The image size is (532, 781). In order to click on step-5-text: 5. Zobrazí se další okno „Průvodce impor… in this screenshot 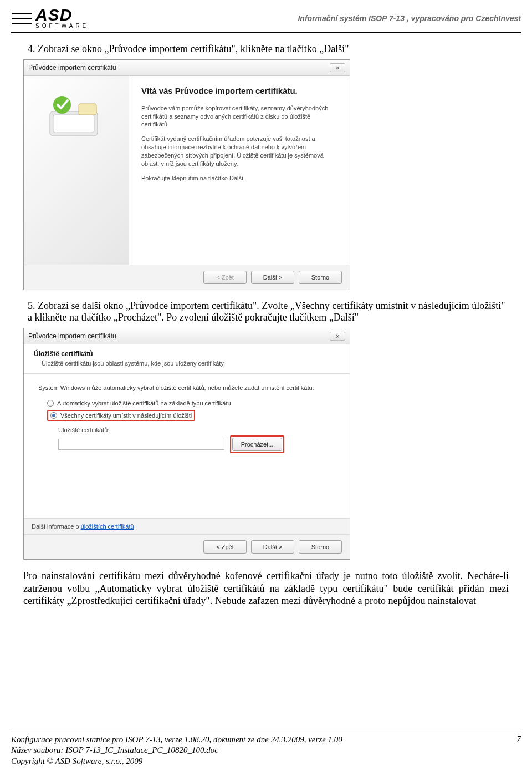, I will do `click(268, 312)`.